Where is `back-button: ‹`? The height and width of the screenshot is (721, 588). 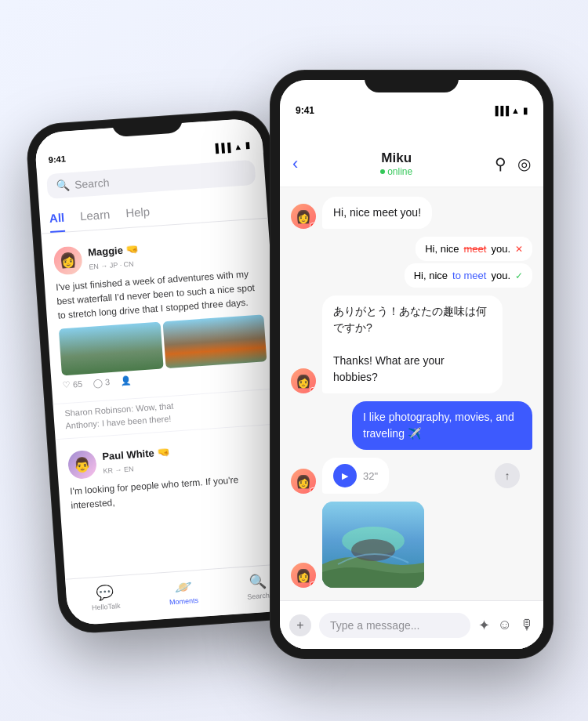
back-button: ‹ is located at coordinates (295, 164).